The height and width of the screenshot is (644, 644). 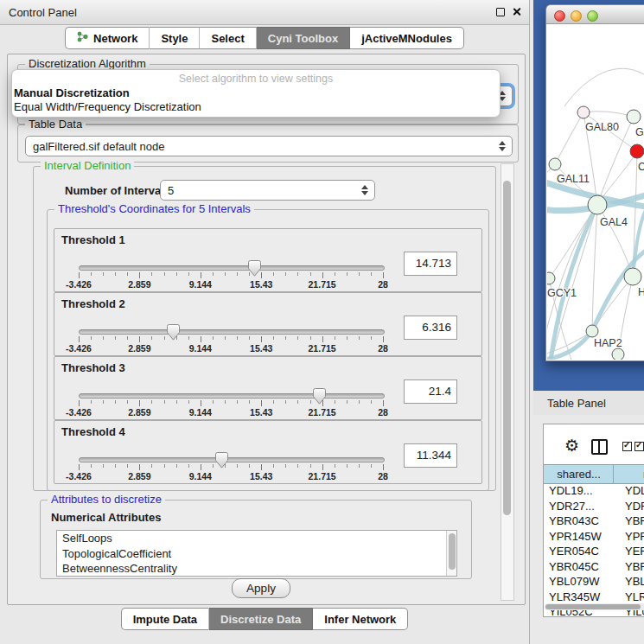 What do you see at coordinates (637, 151) in the screenshot?
I see `network-node-red` at bounding box center [637, 151].